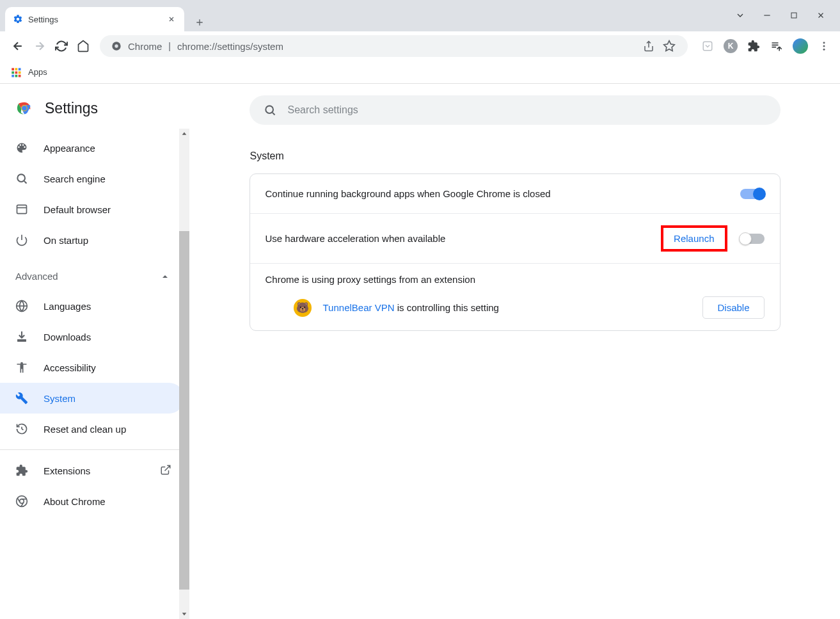  Describe the element at coordinates (16, 72) in the screenshot. I see `apps-grid-icon` at that location.